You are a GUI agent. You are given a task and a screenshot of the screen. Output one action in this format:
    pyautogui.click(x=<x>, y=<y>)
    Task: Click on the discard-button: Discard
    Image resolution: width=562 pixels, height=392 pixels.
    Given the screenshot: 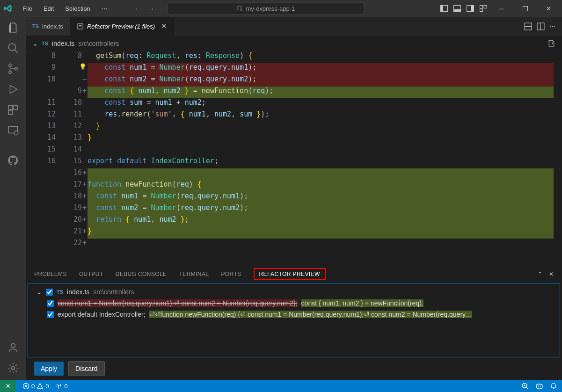 What is the action you would take?
    pyautogui.click(x=86, y=369)
    